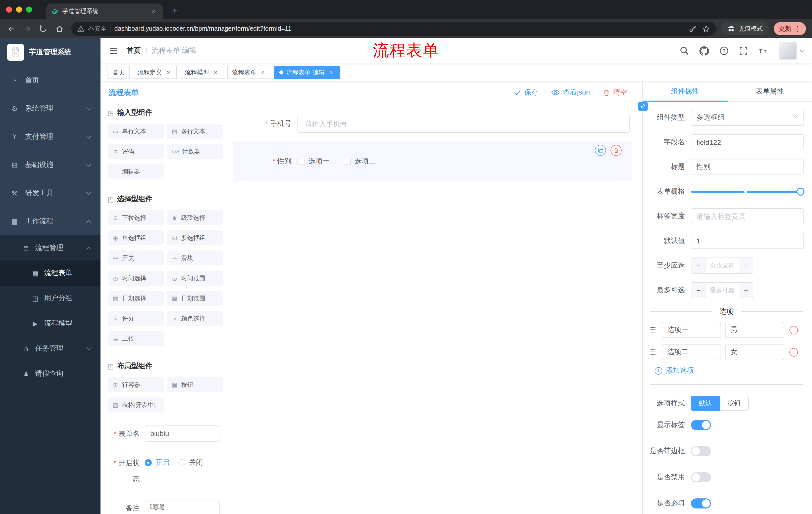 The width and height of the screenshot is (812, 514). I want to click on component-button: ◉单选框组, so click(136, 238).